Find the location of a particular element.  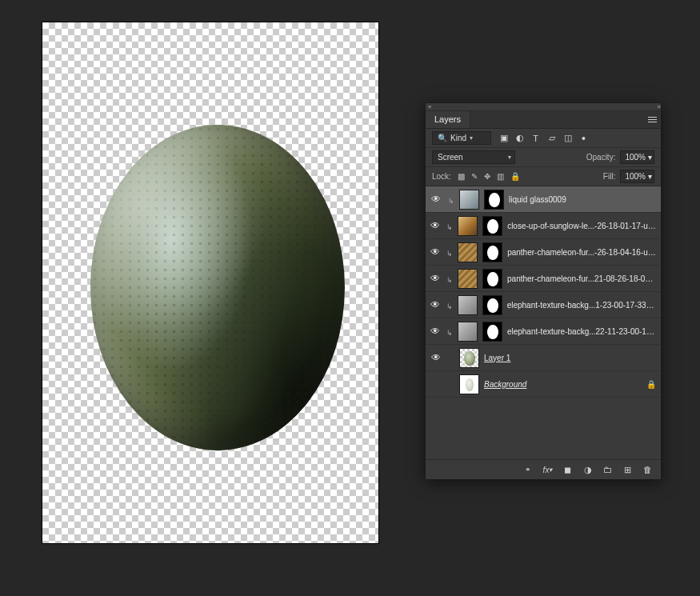

opacity-label: Opacity: is located at coordinates (602, 157).